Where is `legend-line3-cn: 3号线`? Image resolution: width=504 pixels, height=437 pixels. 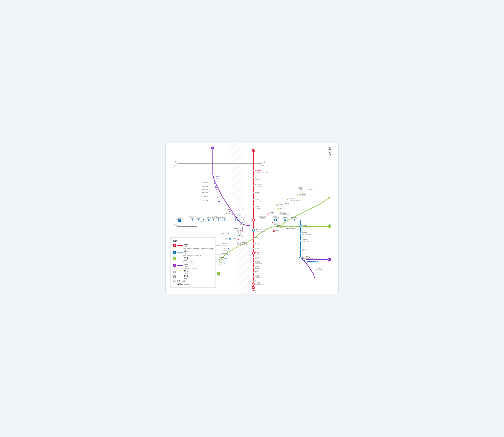 legend-line3-cn: 3号线 is located at coordinates (186, 258).